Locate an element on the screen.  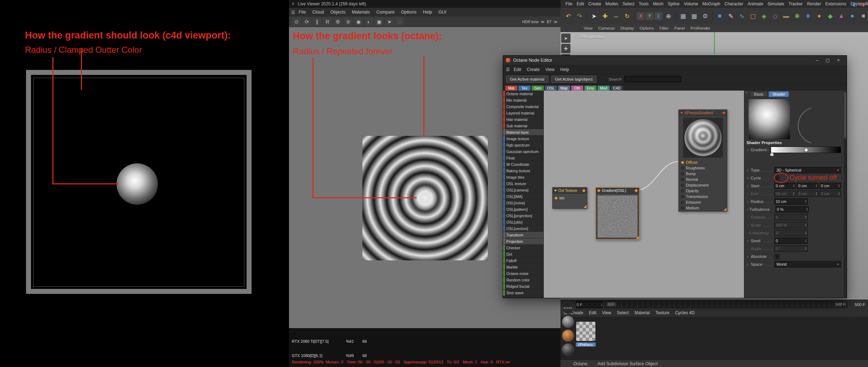
node-type-item: Ridged fractal is located at coordinates (523, 286).